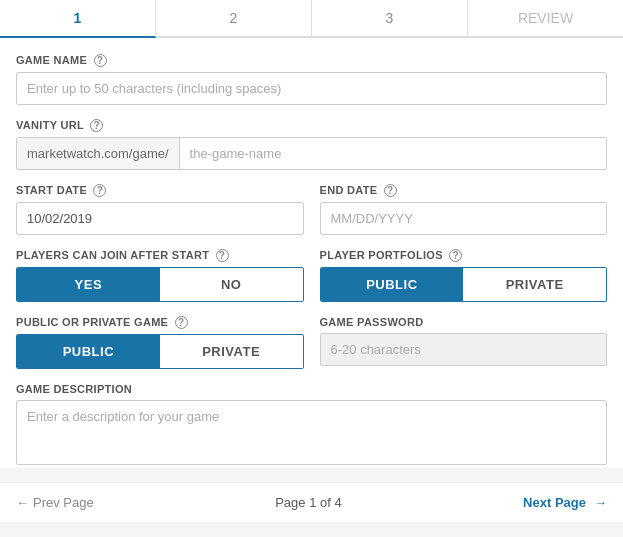 This screenshot has width=623, height=537. Describe the element at coordinates (312, 19) in the screenshot. I see `tab-bar: 1 2 3 REVIEW` at that location.